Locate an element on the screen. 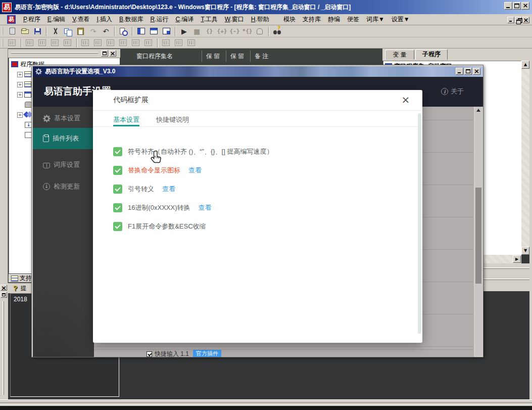  menu-help: H.帮助 is located at coordinates (260, 19).